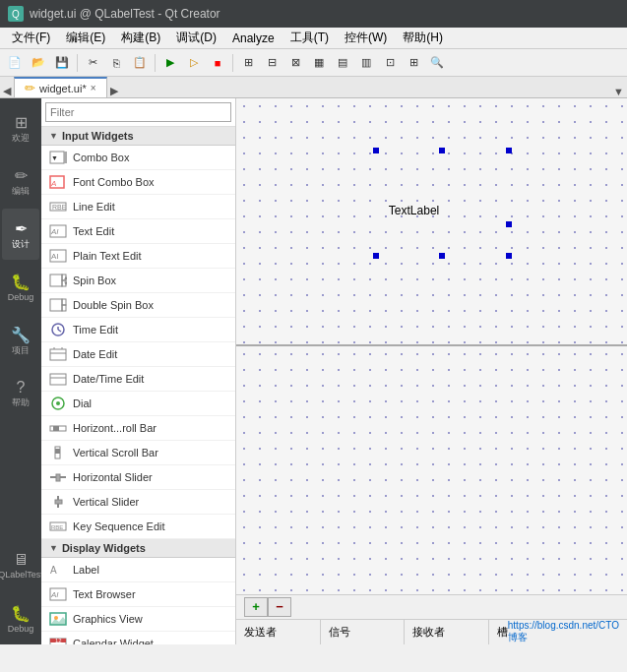  Describe the element at coordinates (15, 63) in the screenshot. I see `toolbar-new: 📄` at that location.